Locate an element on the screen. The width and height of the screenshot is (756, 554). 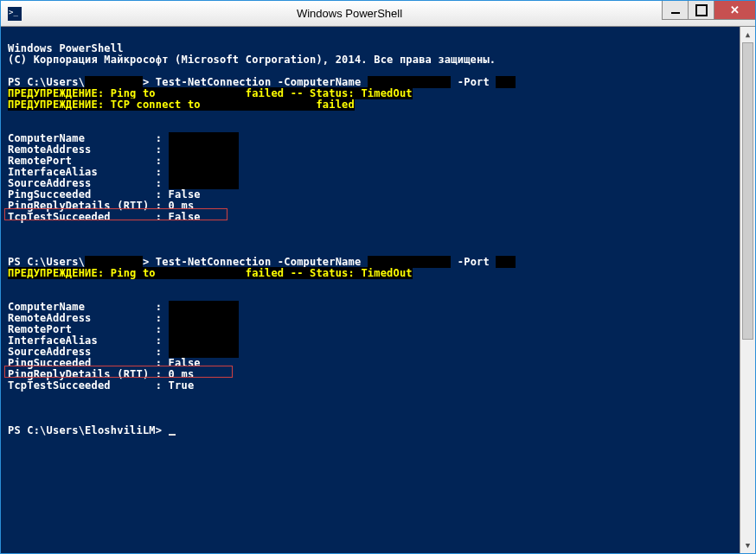
warning-1b: ПРЕДУПРЕЖДЕНИЕ: TCP connect to XXXXXXXXX… is located at coordinates (182, 105).